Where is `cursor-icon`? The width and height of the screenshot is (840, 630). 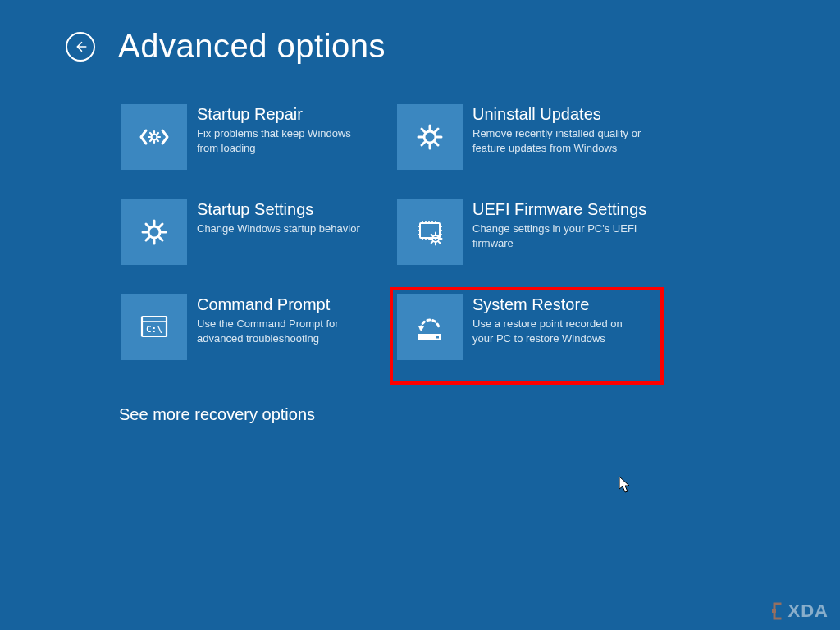
cursor-icon is located at coordinates (625, 485).